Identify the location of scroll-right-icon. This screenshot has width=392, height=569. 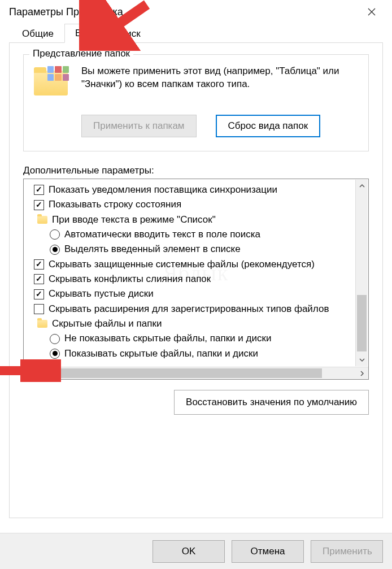
(362, 373).